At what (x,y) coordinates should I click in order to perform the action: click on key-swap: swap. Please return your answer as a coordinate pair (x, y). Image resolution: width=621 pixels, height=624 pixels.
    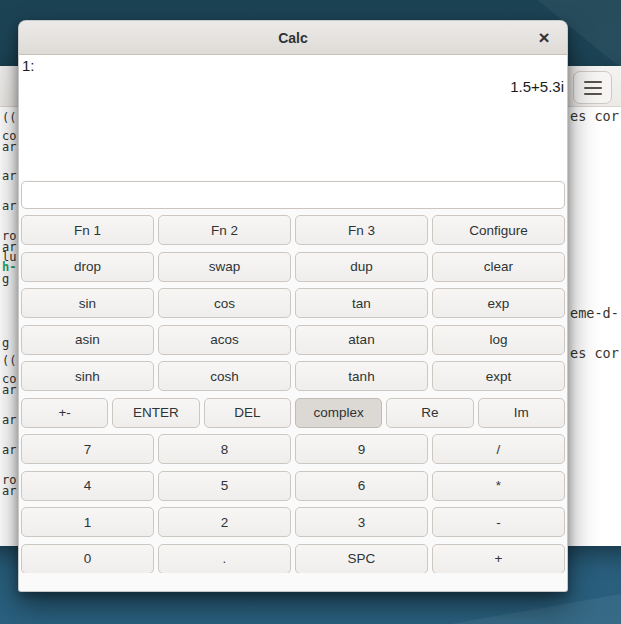
    Looking at the image, I should click on (224, 267).